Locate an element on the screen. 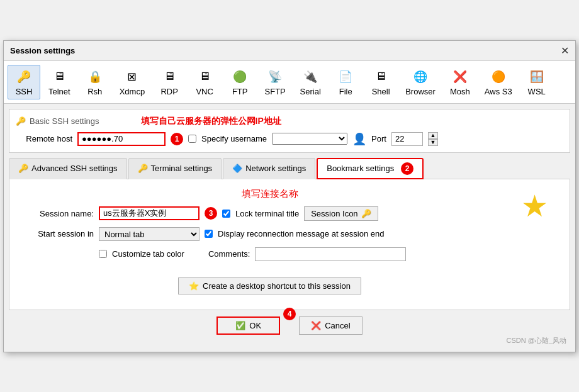  session-name-row: Session name: document.querySelector('[d… is located at coordinates (269, 214).